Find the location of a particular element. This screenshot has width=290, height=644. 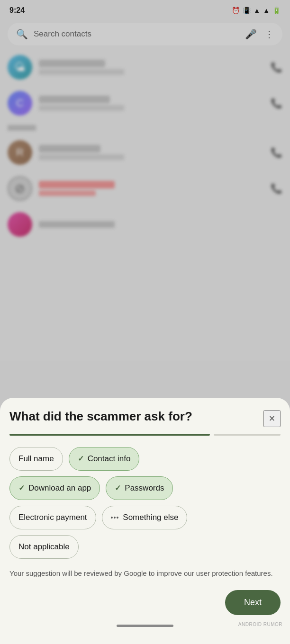

close-button: × is located at coordinates (272, 419).